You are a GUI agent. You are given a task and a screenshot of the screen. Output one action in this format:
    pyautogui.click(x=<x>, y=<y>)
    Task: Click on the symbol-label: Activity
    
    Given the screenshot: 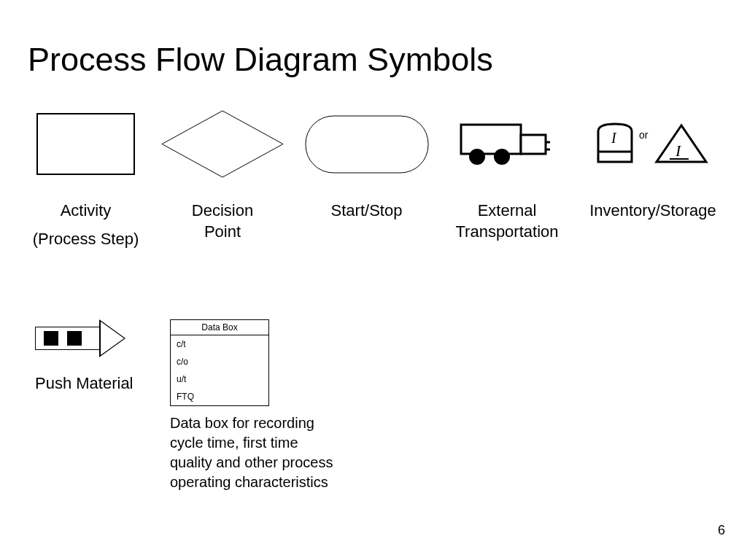 What is the action you would take?
    pyautogui.click(x=86, y=211)
    